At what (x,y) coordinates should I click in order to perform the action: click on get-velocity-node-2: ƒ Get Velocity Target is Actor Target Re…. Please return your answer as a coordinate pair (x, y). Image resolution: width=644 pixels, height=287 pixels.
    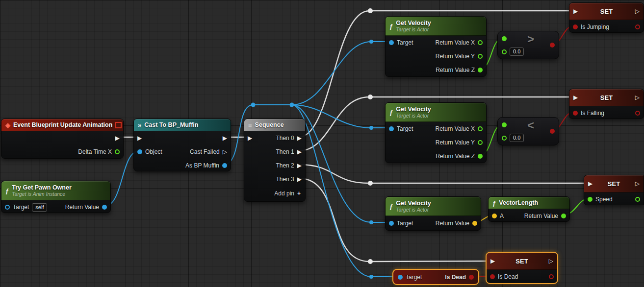
    Looking at the image, I should click on (436, 133).